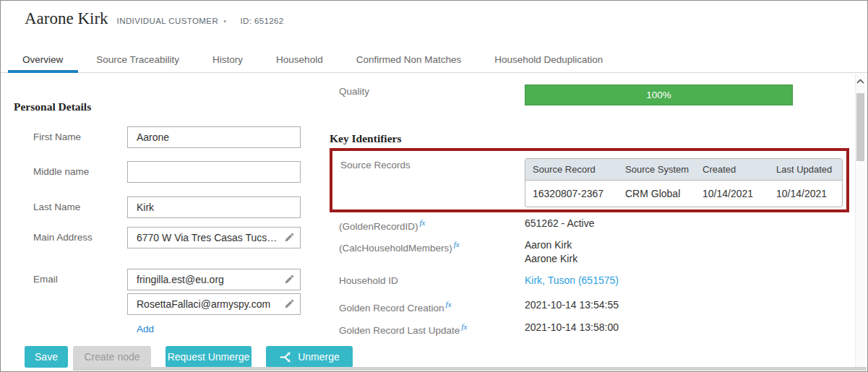 Image resolution: width=868 pixels, height=372 pixels. What do you see at coordinates (805, 194) in the screenshot?
I see `cell-last-updated: 10/14/2021` at bounding box center [805, 194].